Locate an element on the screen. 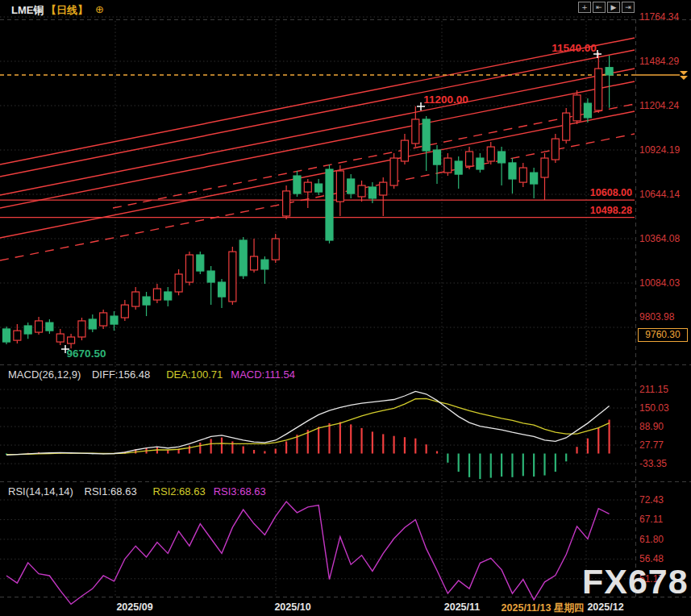 The width and height of the screenshot is (691, 616). macd-dea-label: DEA:100.71 is located at coordinates (194, 374).